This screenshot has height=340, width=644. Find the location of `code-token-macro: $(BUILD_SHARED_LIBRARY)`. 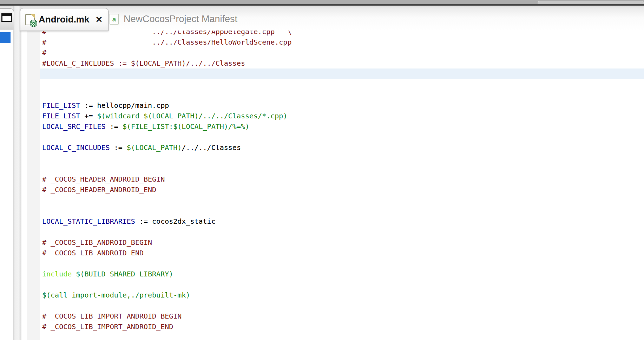

code-token-macro: $(BUILD_SHARED_LIBRARY) is located at coordinates (124, 274).